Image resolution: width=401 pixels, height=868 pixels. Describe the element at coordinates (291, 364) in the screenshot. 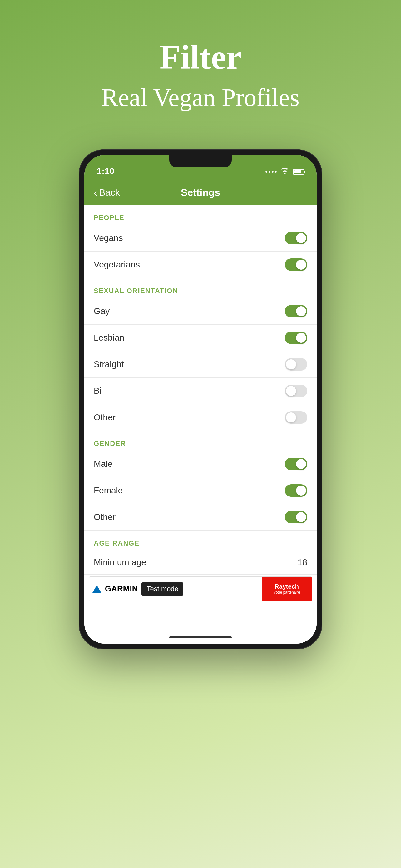

I see `straight-toggle-knob` at that location.